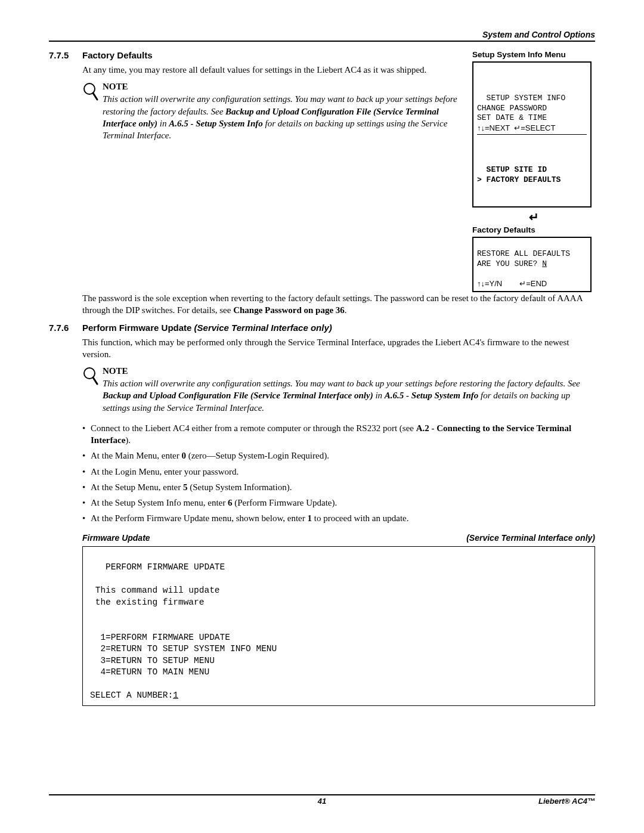  I want to click on list-item: At the Main Menu, enter 0 (zero—Setup Sy…, so click(339, 456).